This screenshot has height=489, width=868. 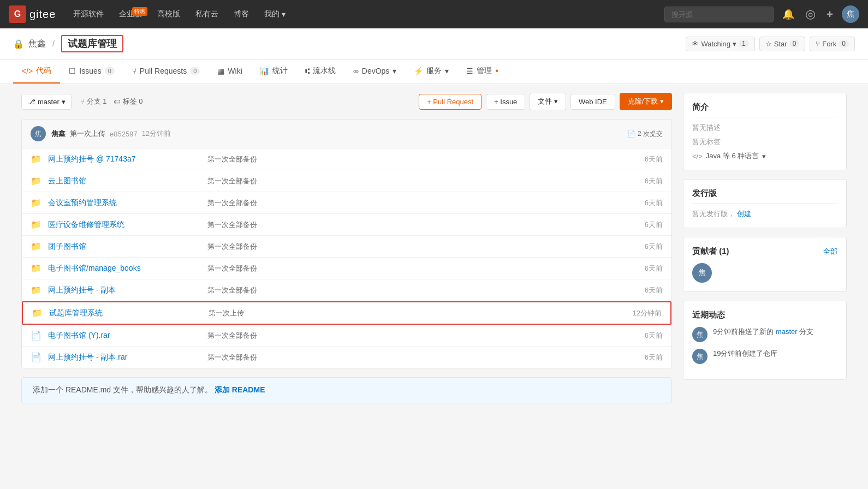 I want to click on activity-title: 近期动态, so click(x=765, y=315).